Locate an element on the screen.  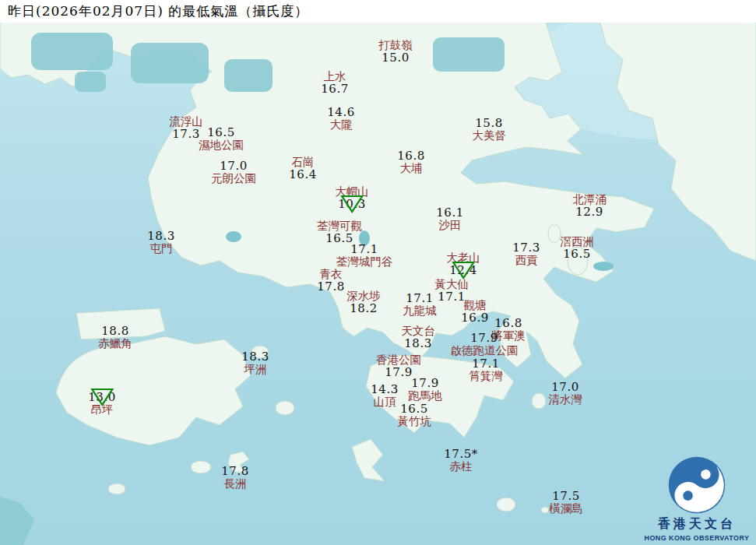
station-name: 赤柱 is located at coordinates (461, 466).